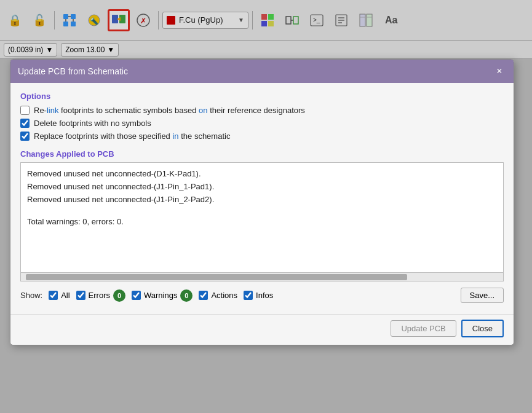  What do you see at coordinates (119, 296) in the screenshot?
I see `errors-badge: 0` at bounding box center [119, 296].